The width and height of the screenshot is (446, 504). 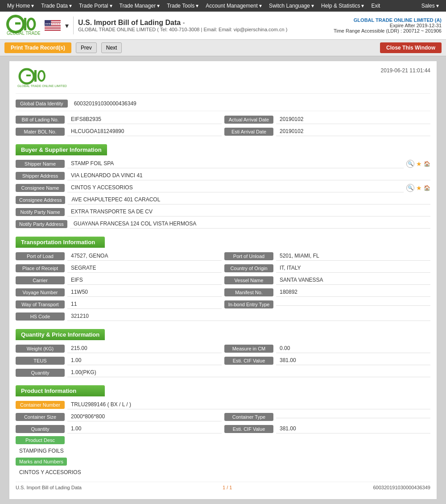 I want to click on product-qty-cif-row: Quantity 1.00 Esti. CIF Value 381.00, so click(x=223, y=429).